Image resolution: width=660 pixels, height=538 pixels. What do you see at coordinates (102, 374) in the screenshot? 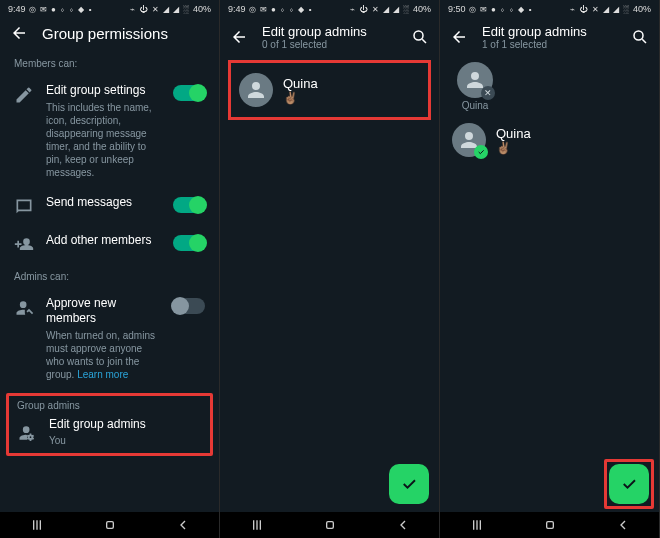
I see `learn-more-link: Learn more` at bounding box center [102, 374].